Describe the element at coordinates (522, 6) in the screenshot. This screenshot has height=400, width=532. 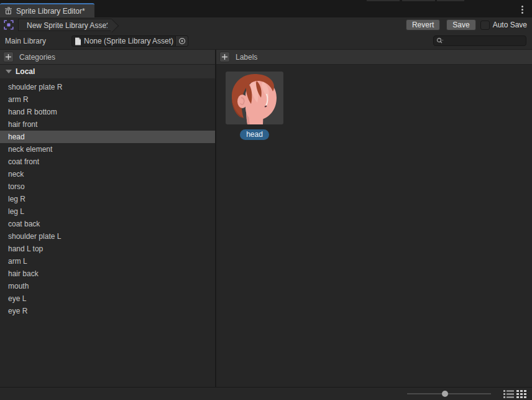
I see `kebab-menu-icon` at that location.